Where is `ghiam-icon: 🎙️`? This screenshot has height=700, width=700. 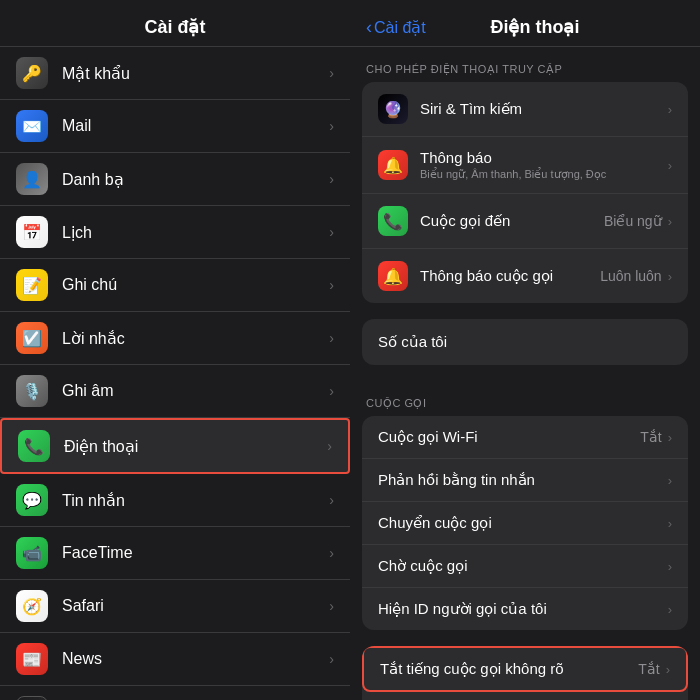
ghiam-icon: 🎙️ is located at coordinates (32, 391).